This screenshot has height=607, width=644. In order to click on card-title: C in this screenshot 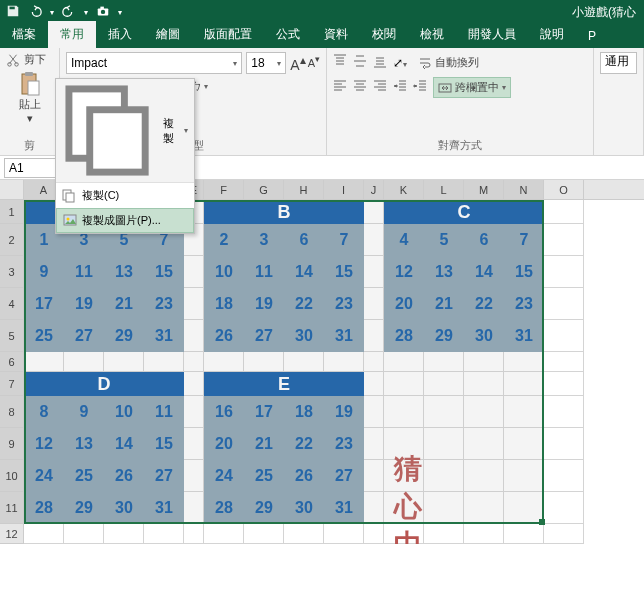, I will do `click(464, 212)`.